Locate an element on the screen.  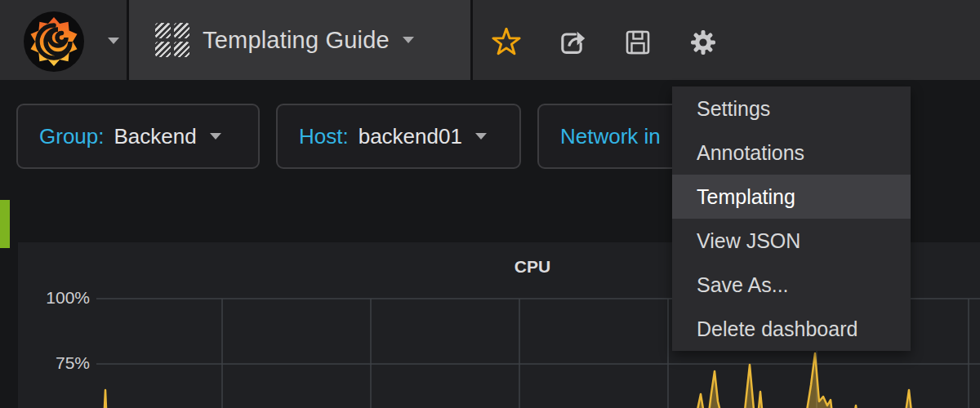
variable-dropdown-host: Host: backend01 is located at coordinates (399, 136).